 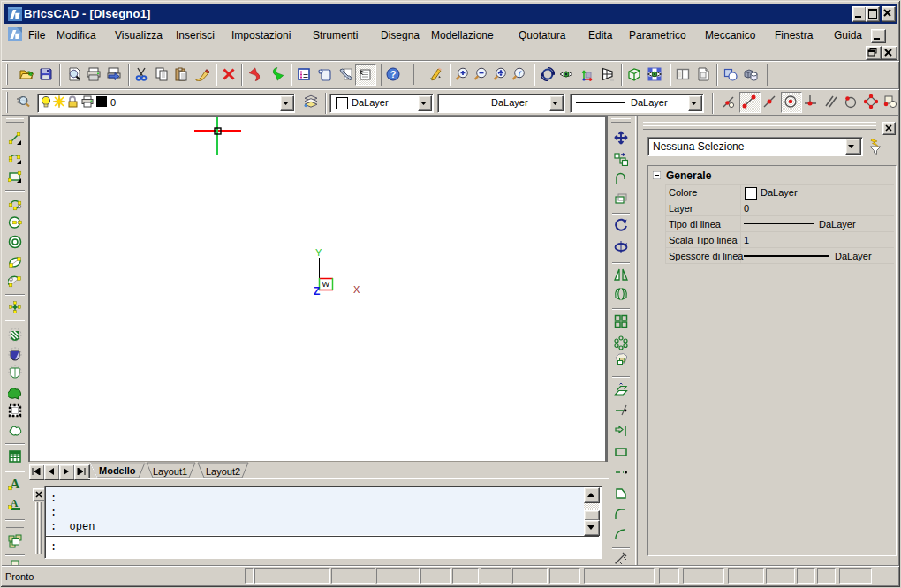 What do you see at coordinates (357, 290) in the screenshot?
I see `svg-text: X` at bounding box center [357, 290].